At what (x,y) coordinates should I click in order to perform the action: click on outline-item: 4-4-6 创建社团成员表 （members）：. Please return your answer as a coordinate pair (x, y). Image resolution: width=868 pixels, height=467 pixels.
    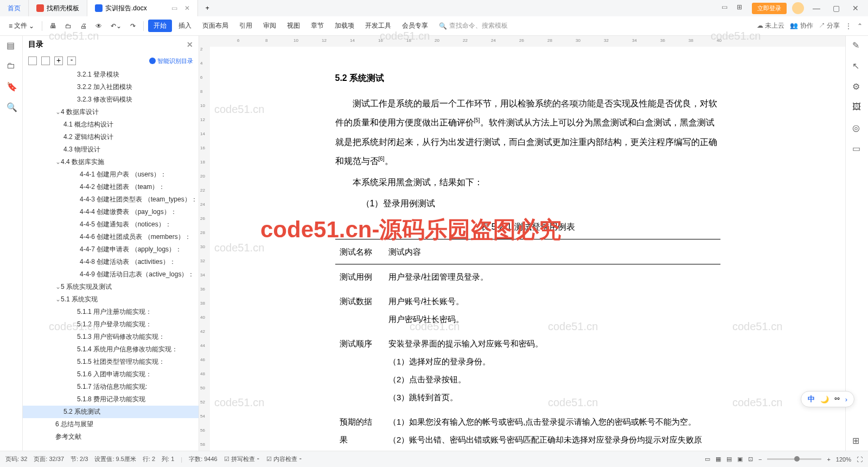
    Looking at the image, I should click on (111, 237).